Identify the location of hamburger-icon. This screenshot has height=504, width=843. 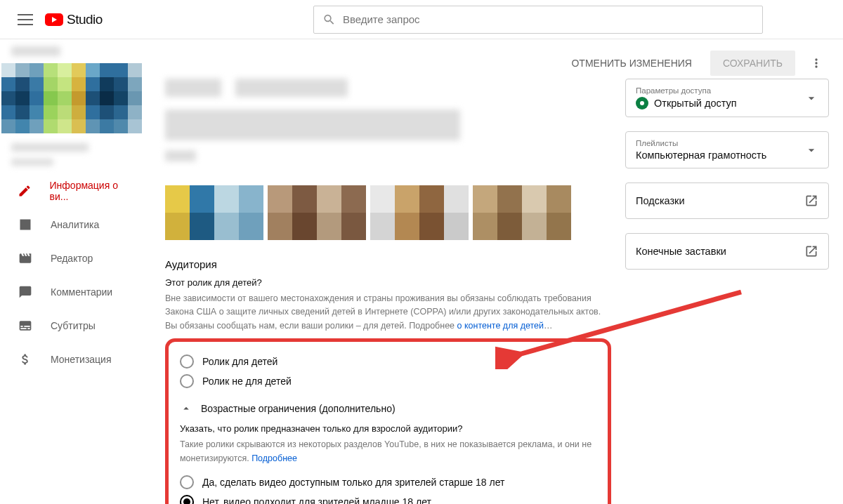
(25, 20).